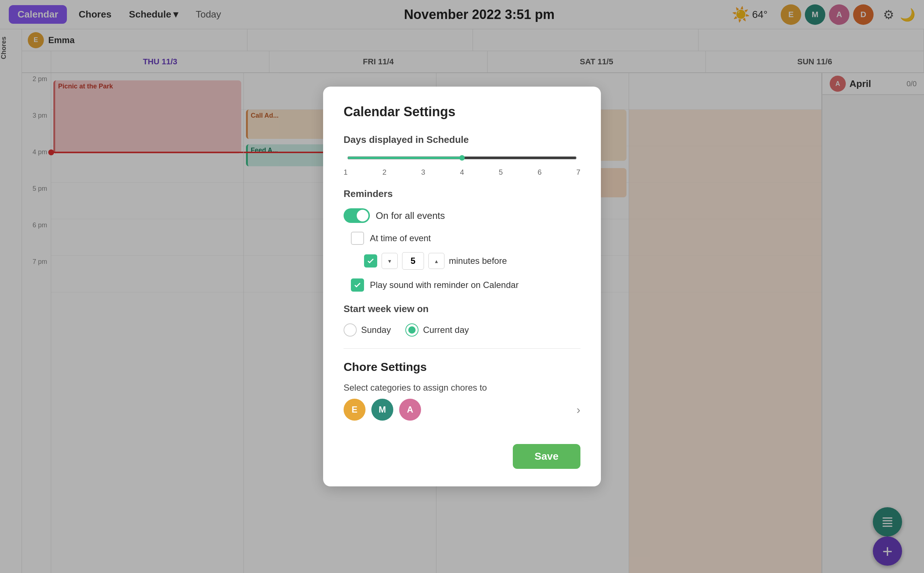 The image size is (924, 573). What do you see at coordinates (462, 165) in the screenshot?
I see `slider-container: 1 2 3 4 5 6 7` at bounding box center [462, 165].